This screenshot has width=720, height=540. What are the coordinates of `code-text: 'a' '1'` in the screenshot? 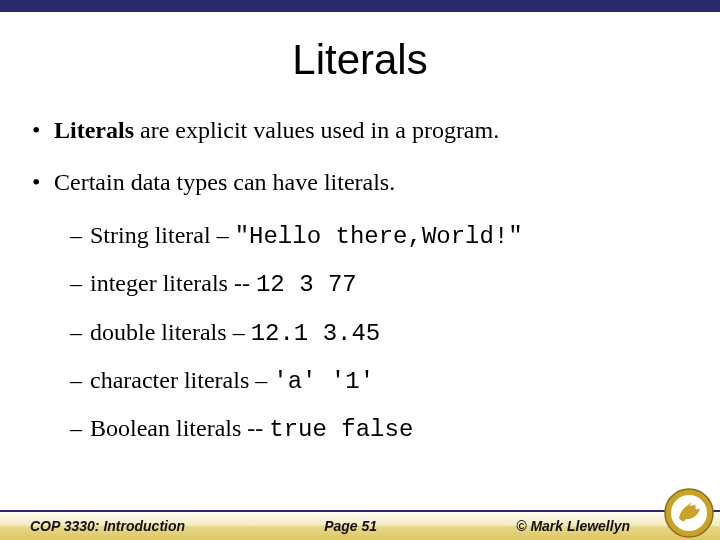 It's located at (324, 382).